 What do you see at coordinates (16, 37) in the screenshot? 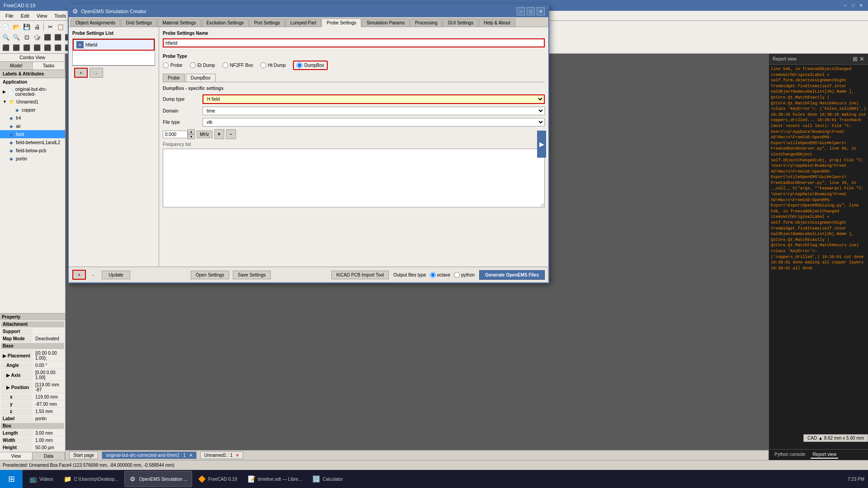
I see `zoom-out: 🔍` at bounding box center [16, 37].